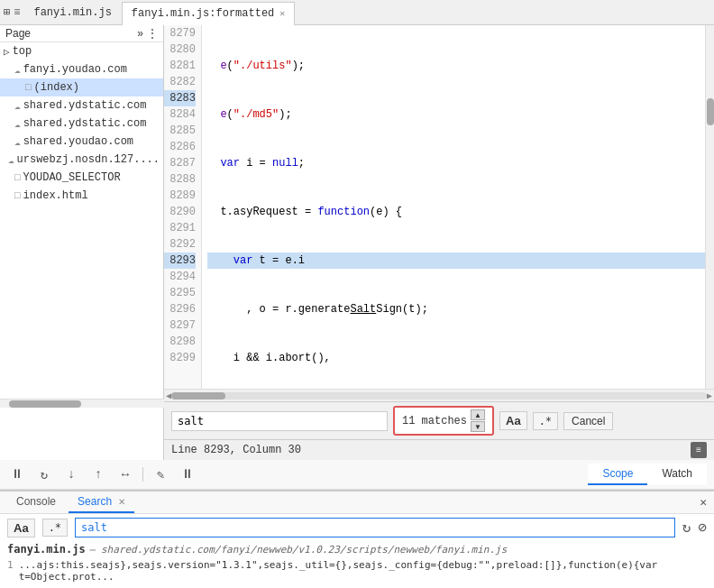 Image resolution: width=714 pixels, height=588 pixels. Describe the element at coordinates (208, 14) in the screenshot. I see `tab-fanyi-formatted: fanyi.min.js:formatted ✕` at that location.